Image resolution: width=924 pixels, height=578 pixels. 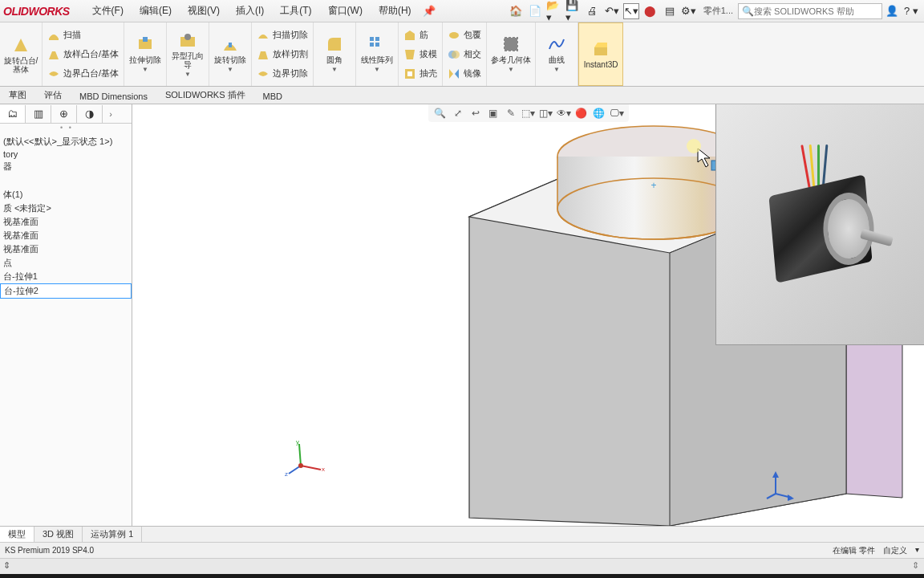 I want to click on tab-model: 模型, so click(x=18, y=535).